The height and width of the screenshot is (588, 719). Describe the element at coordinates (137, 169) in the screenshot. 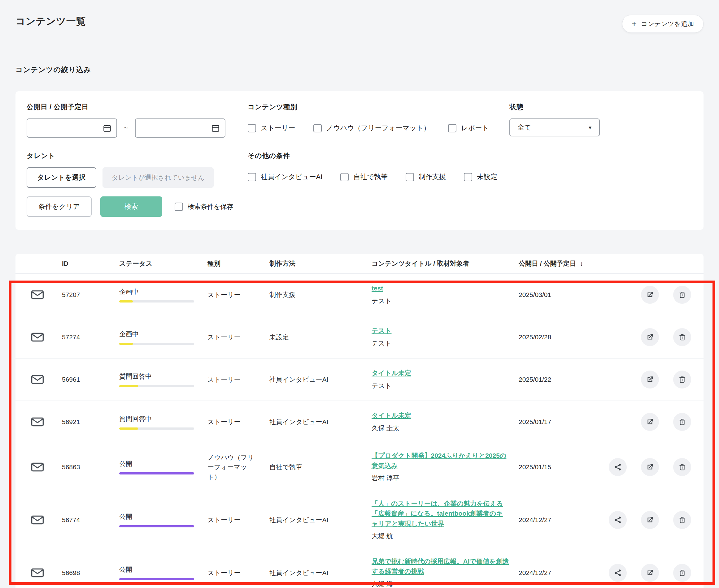

I see `talent-filter-group: タレント タレントを選択 タレントが選択されていません` at that location.